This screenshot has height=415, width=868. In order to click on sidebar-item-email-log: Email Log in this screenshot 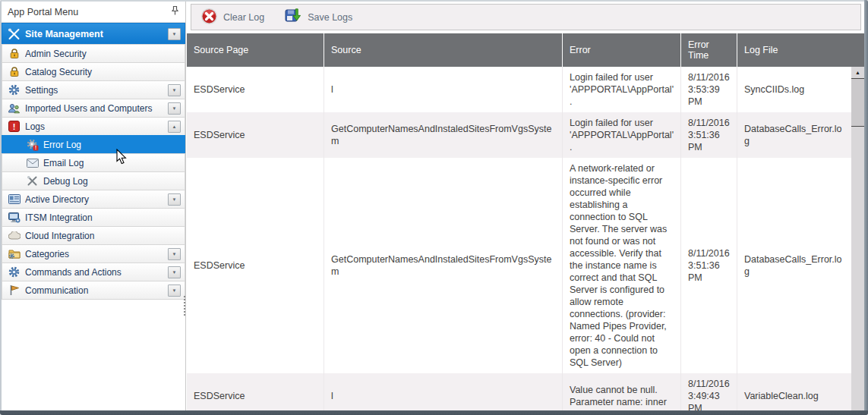, I will do `click(93, 162)`.